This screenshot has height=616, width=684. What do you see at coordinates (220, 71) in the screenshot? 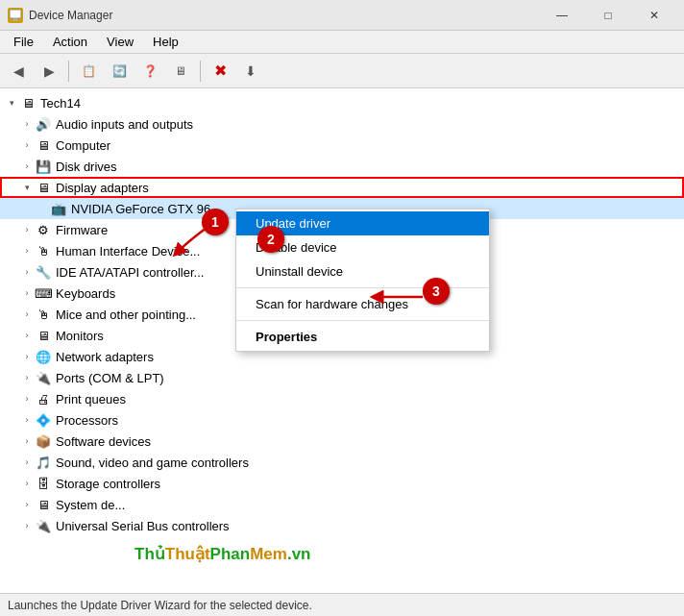
I see `add-button: ✖` at bounding box center [220, 71].